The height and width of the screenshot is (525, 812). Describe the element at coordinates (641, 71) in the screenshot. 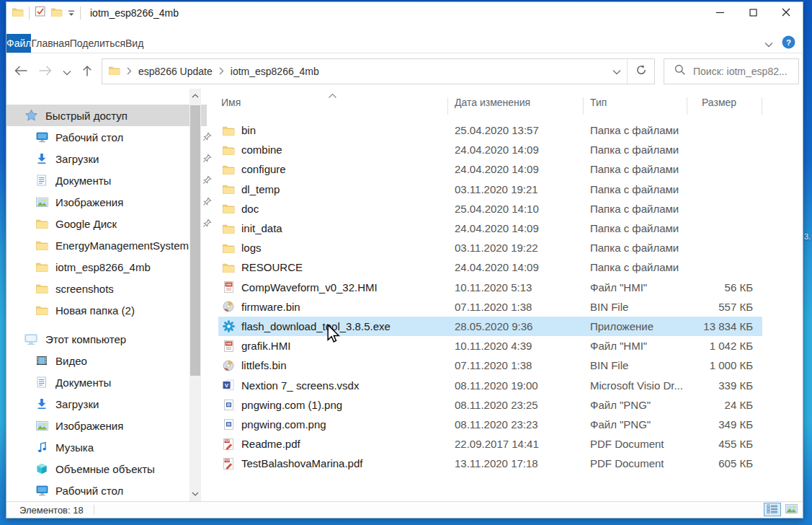

I see `refresh-button` at that location.